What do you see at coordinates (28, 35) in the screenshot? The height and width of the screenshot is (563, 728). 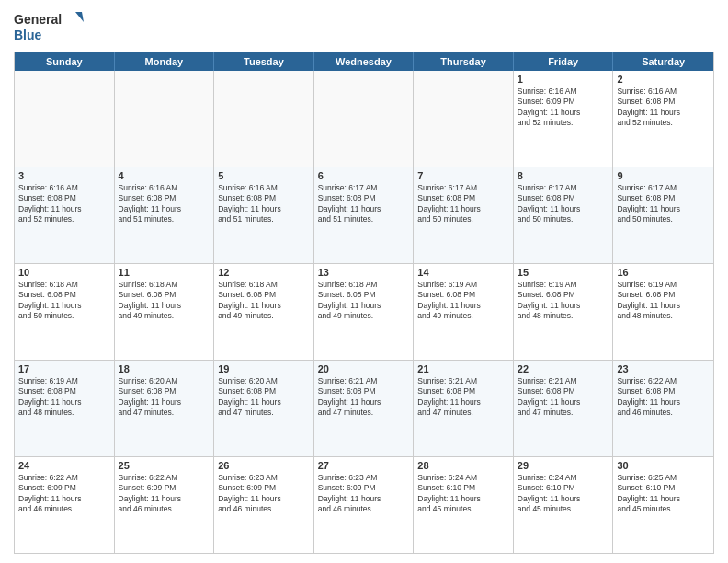 I see `svg-text: Blue` at bounding box center [28, 35].